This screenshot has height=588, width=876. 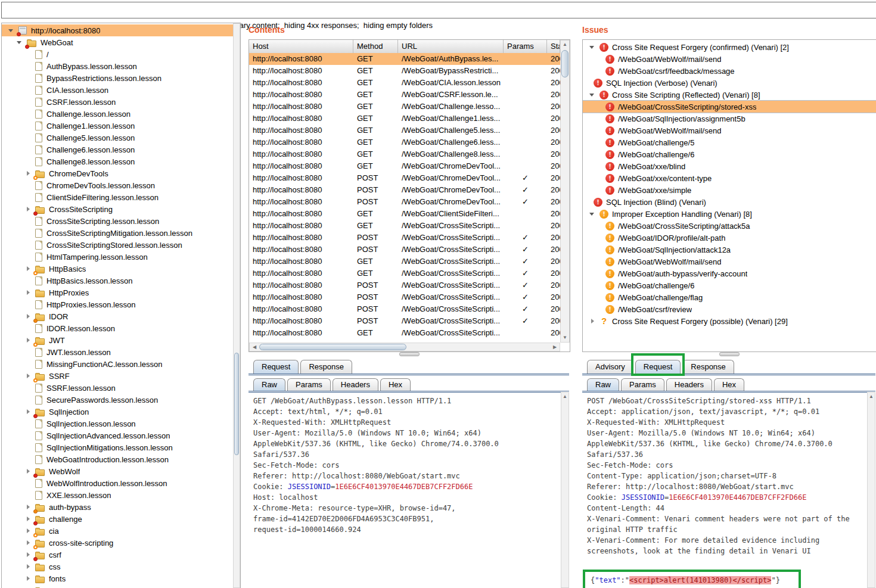 What do you see at coordinates (729, 166) in the screenshot?
I see `issue-item: !/WebGoat/xxe/blind` at bounding box center [729, 166].